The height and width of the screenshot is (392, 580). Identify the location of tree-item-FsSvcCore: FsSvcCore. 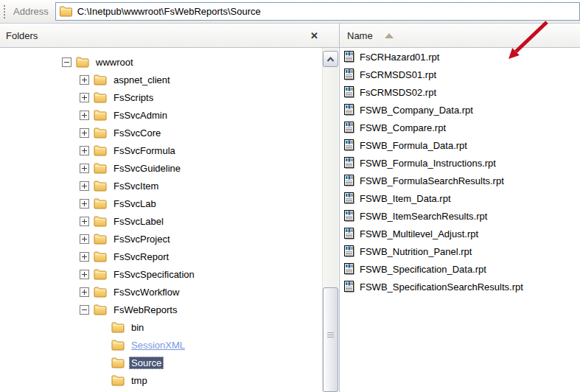
(161, 133).